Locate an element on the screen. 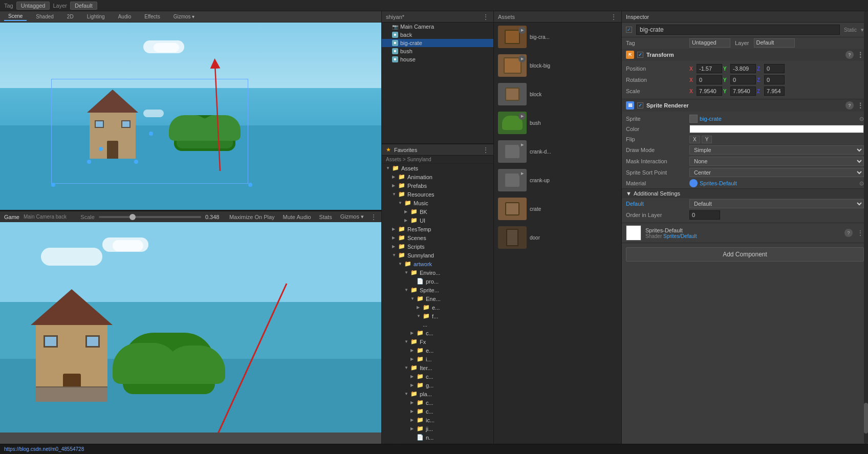 The height and width of the screenshot is (454, 868). project-item-restemp: ▶ 📁 ResTemp is located at coordinates (438, 229).